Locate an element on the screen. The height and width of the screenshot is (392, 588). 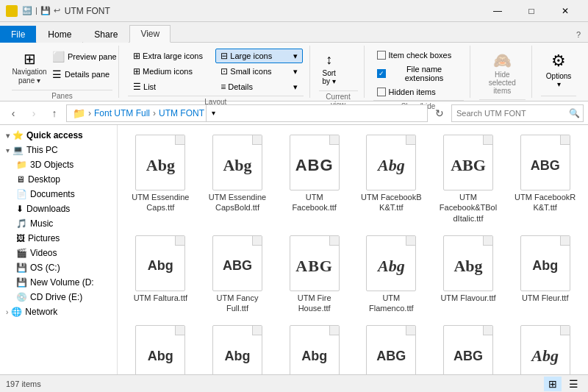
file-item: ABG UTM Gloria.ttf is located at coordinates (469, 348).